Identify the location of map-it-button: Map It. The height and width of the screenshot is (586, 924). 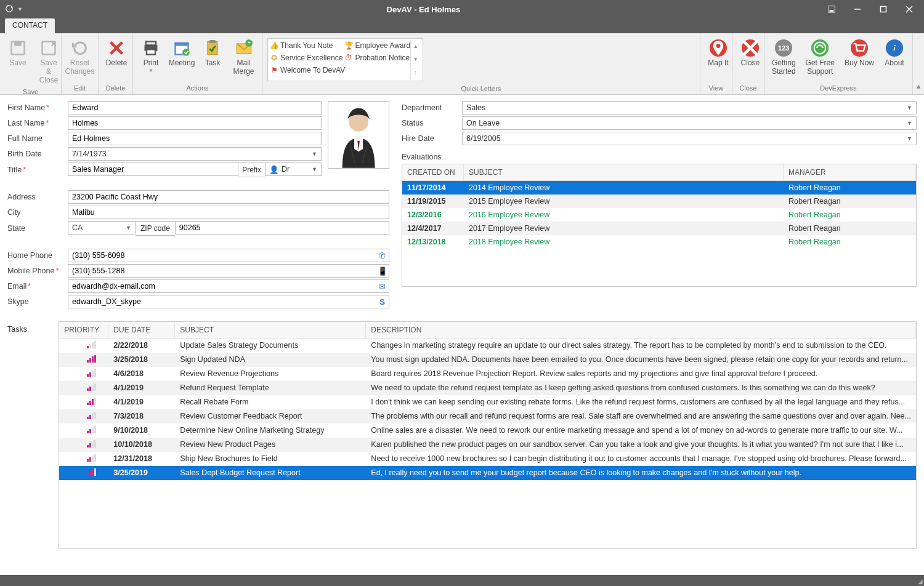
(718, 53).